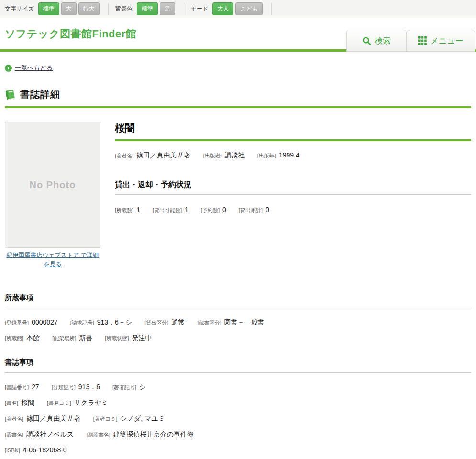 This screenshot has height=459, width=476. What do you see at coordinates (249, 9) in the screenshot?
I see `mode-kids-button: こども` at bounding box center [249, 9].